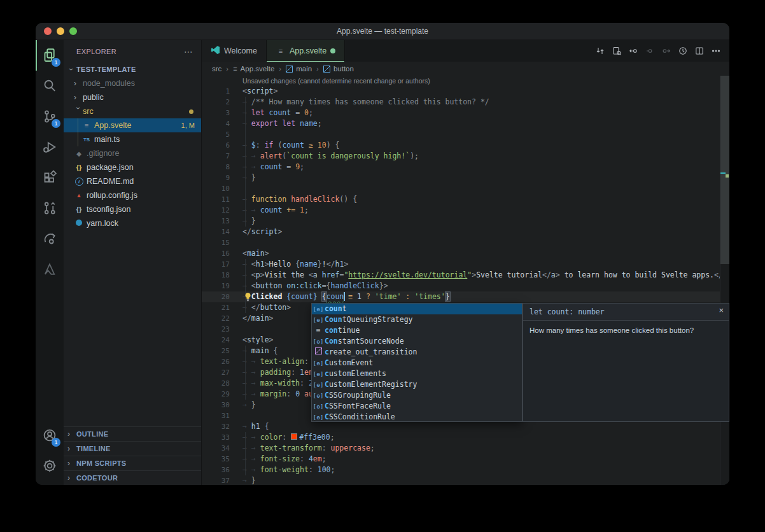 The height and width of the screenshot is (532, 765). What do you see at coordinates (466, 470) in the screenshot?
I see `code-line-36: 36→ → font-weight: 100;` at bounding box center [466, 470].